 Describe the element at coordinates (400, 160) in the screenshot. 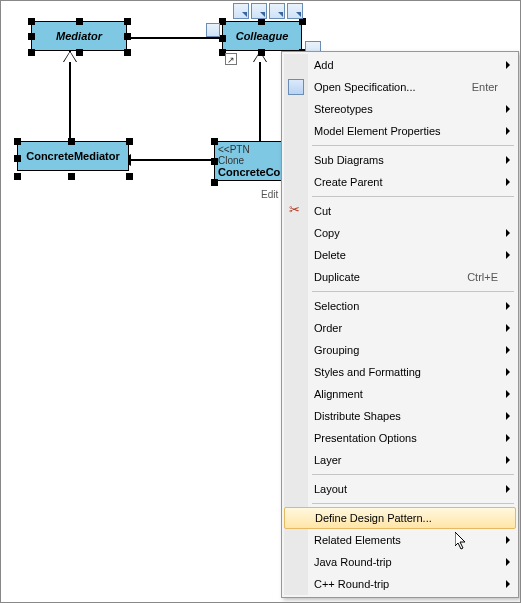

I see `menu-sub-diagrams: Sub Diagrams` at that location.